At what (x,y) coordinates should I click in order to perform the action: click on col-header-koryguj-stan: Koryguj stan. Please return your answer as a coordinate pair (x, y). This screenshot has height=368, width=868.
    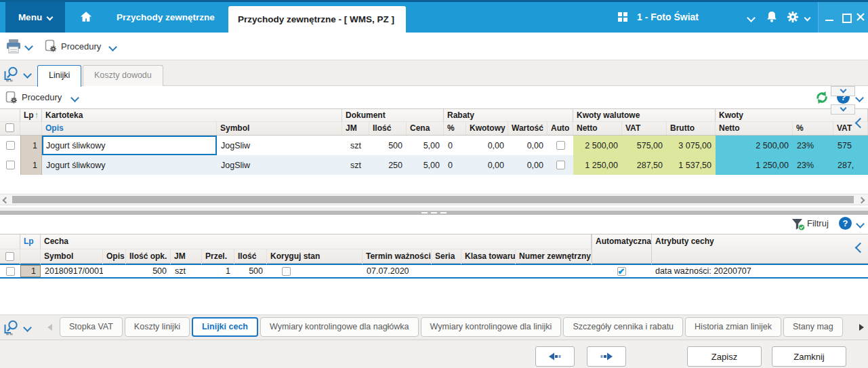
    Looking at the image, I should click on (314, 257).